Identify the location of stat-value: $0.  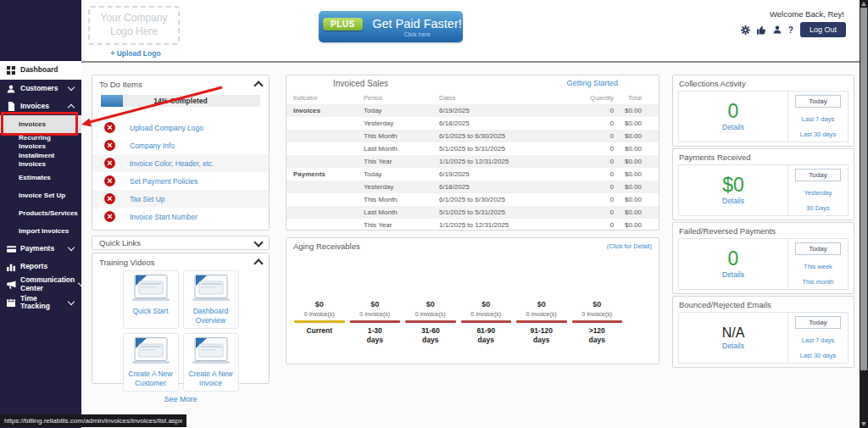
(733, 185).